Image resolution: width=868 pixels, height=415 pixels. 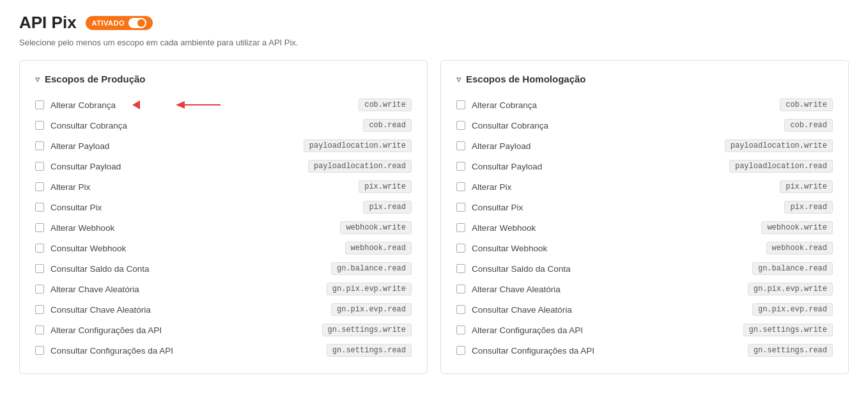 I want to click on scope-label: Consultar Payload, so click(x=507, y=166).